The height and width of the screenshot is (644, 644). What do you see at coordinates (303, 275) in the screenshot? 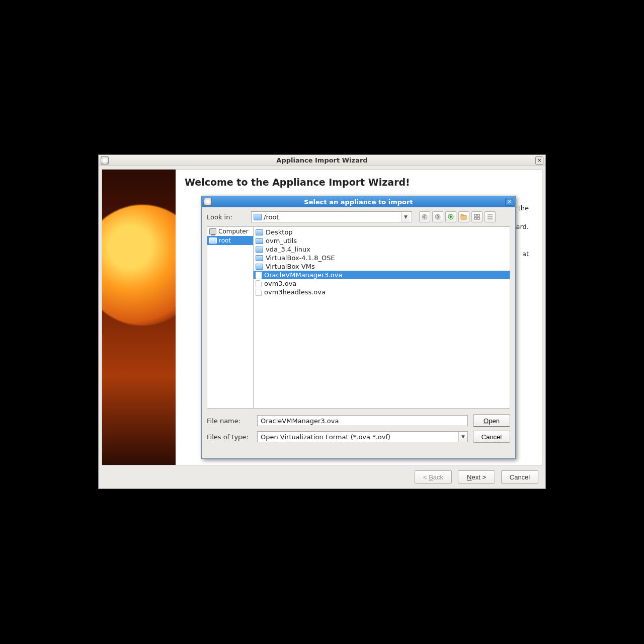
I see `file-item-label: OracleVMManager3.ova` at bounding box center [303, 275].